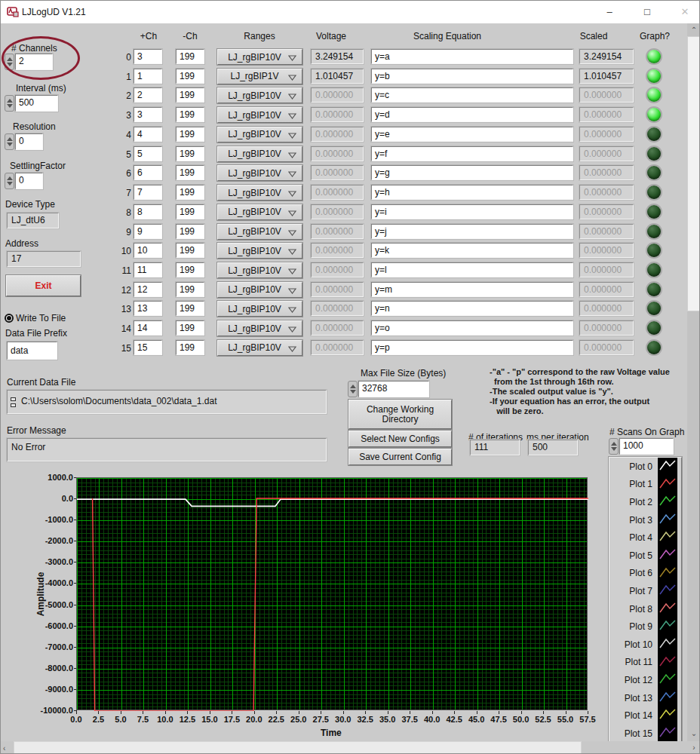 The image size is (700, 754). Describe the element at coordinates (694, 30) in the screenshot. I see `scroll-up-icon: ⌃` at that location.